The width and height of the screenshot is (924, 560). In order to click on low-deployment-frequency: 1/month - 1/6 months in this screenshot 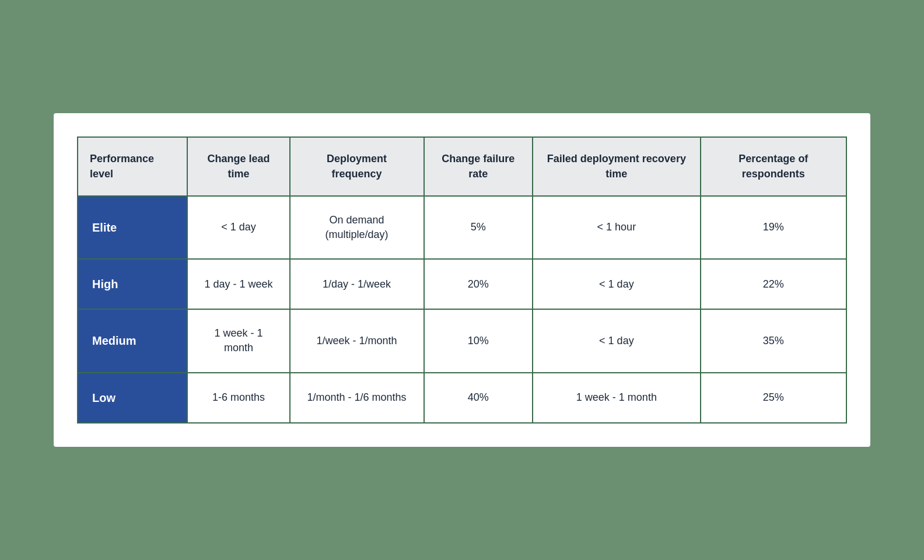, I will do `click(357, 398)`.